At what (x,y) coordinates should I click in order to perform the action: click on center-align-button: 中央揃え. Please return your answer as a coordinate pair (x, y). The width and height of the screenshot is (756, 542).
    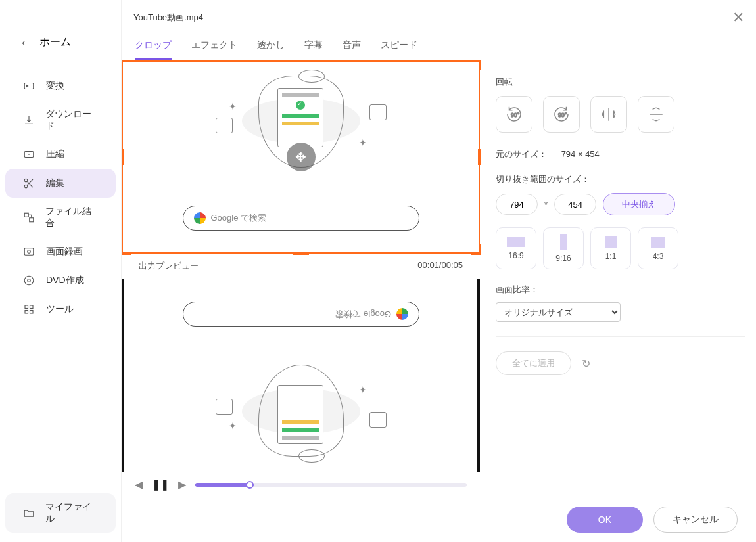
    Looking at the image, I should click on (639, 204).